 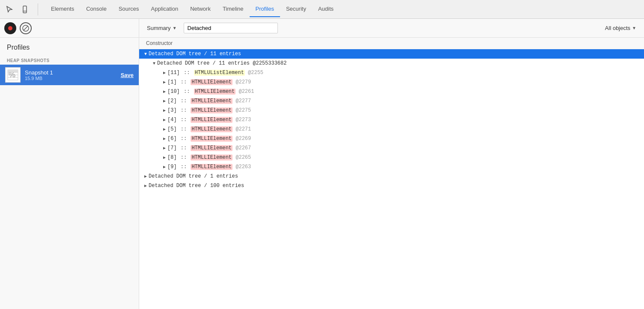 I want to click on content-toolbar: Summary ▼ All objects ▼, so click(x=391, y=28).